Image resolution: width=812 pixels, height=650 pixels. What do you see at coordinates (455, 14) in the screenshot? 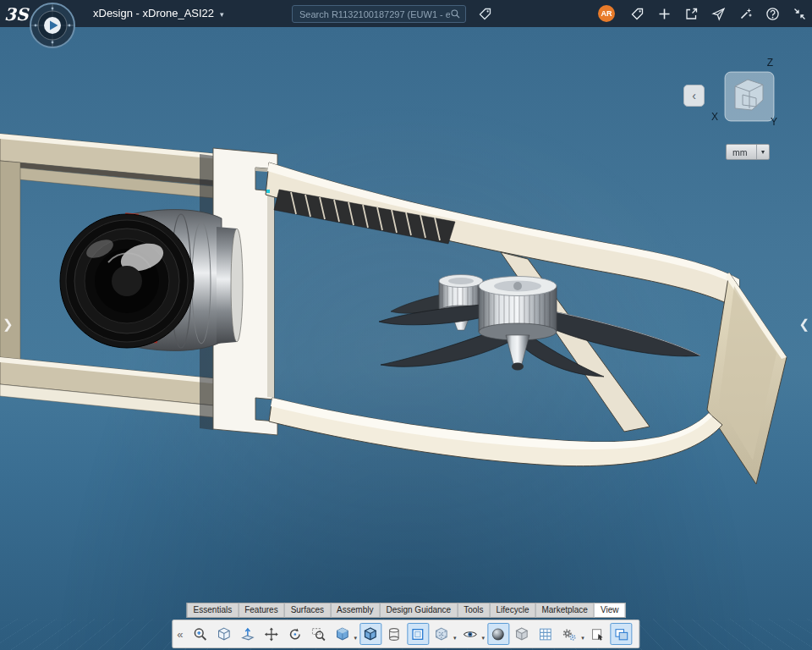
I see `search-icon` at bounding box center [455, 14].